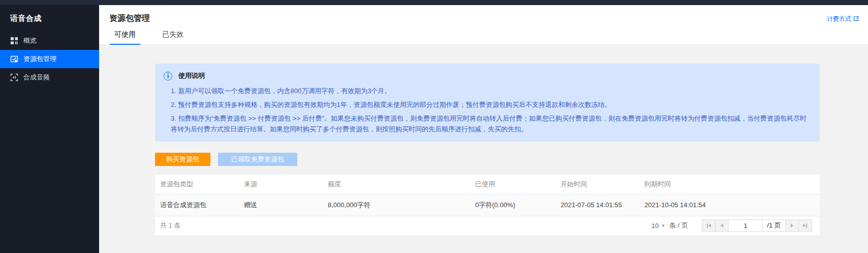 This screenshot has height=253, width=868. Describe the element at coordinates (730, 205) in the screenshot. I see `cell-expire-time: 2021-10-05 14:01:54` at that location.